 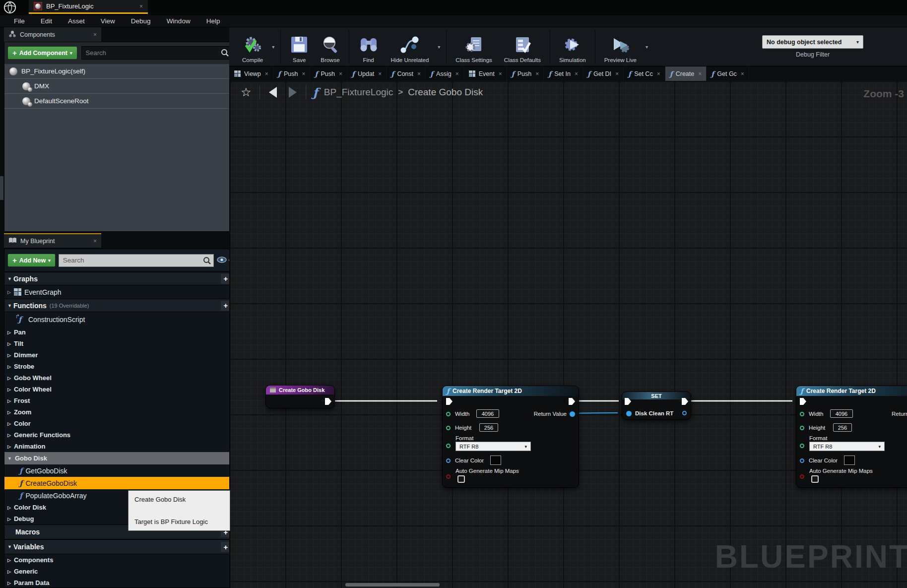 I want to click on save-button: Save, so click(x=299, y=47).